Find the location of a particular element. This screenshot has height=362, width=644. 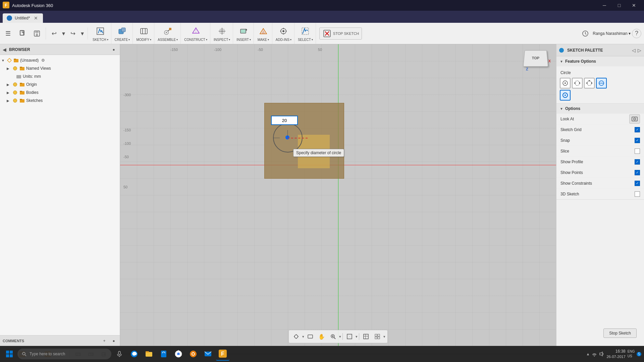

feature-options-header: ▼ Feature Options is located at coordinates (600, 61).